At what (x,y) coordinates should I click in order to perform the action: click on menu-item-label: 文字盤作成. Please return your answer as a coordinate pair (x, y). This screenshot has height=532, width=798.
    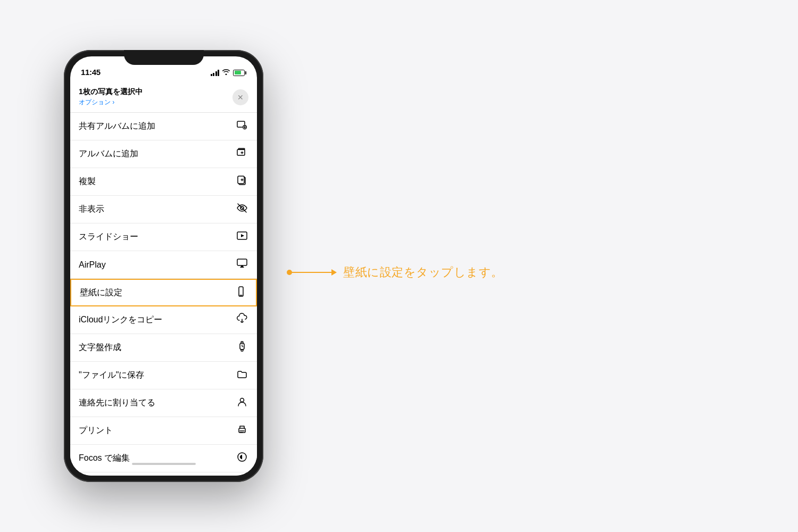
    Looking at the image, I should click on (100, 348).